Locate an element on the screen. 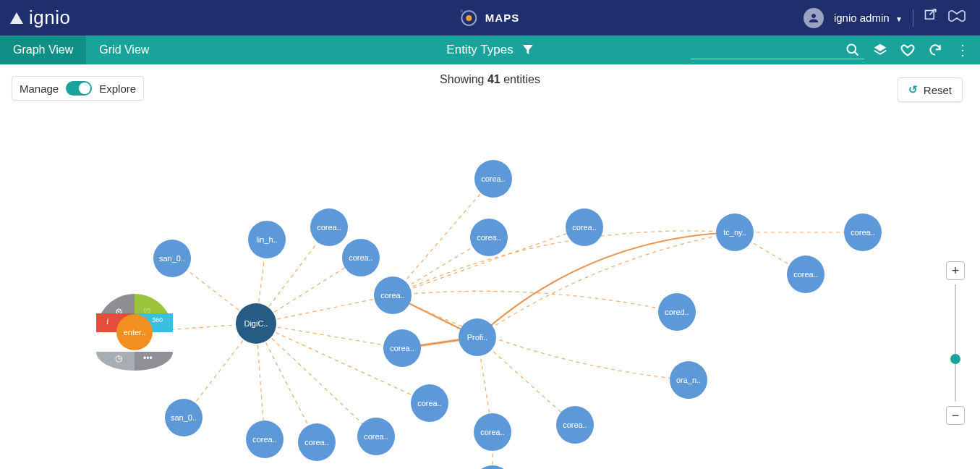  radial-slice-history: ◷ is located at coordinates (116, 362).